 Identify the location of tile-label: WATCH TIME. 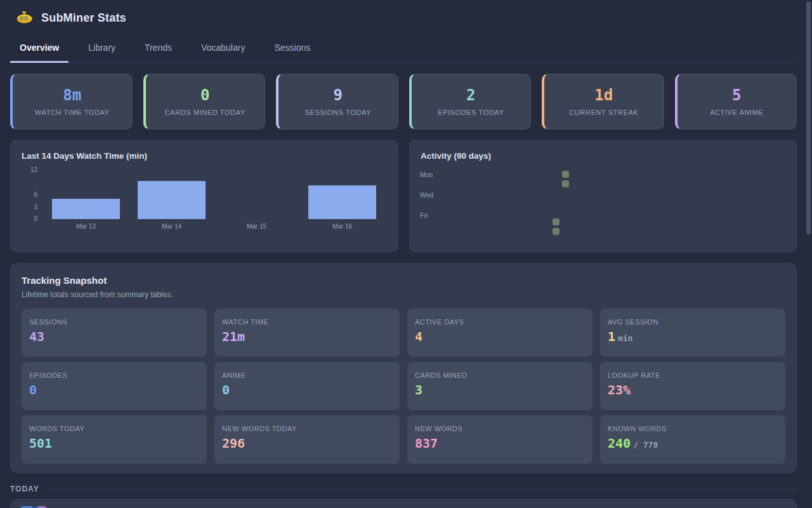
(307, 322).